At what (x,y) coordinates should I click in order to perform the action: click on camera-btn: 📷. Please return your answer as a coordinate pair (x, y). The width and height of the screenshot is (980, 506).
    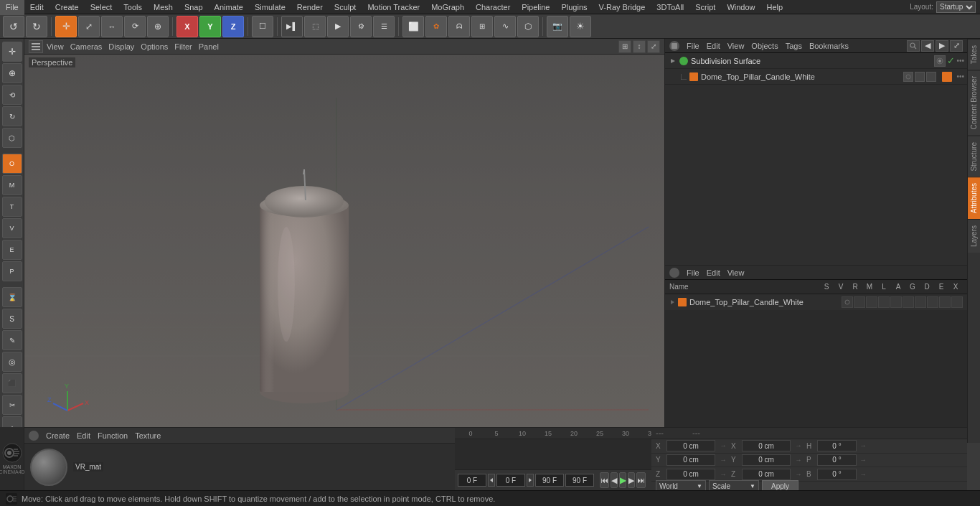
    Looking at the image, I should click on (557, 27).